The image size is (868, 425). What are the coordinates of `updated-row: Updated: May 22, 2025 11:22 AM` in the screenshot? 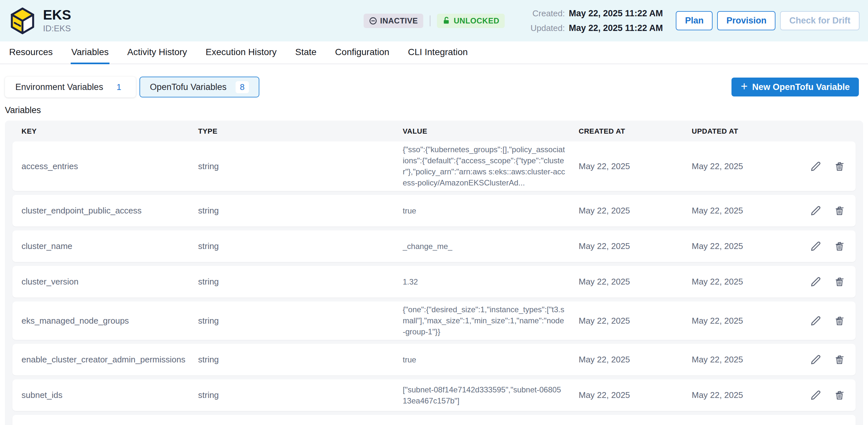 It's located at (596, 28).